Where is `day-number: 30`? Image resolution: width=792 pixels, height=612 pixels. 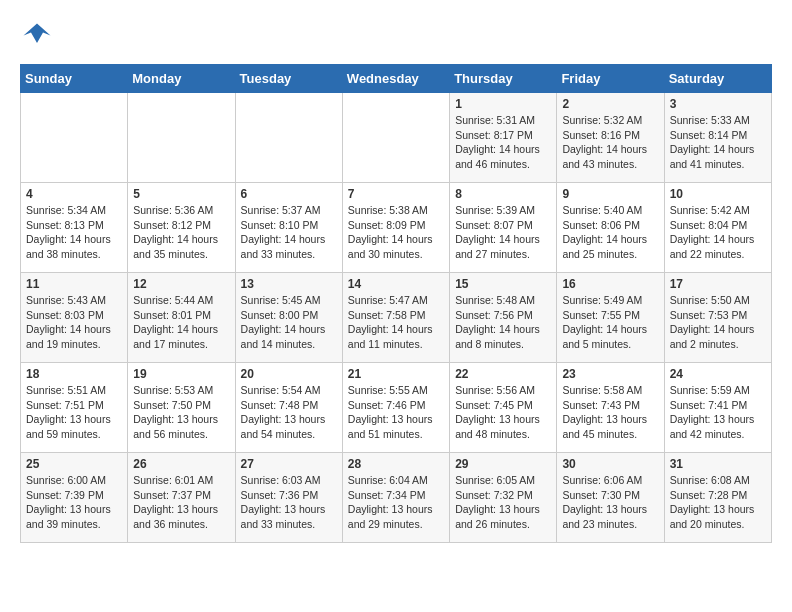 day-number: 30 is located at coordinates (610, 464).